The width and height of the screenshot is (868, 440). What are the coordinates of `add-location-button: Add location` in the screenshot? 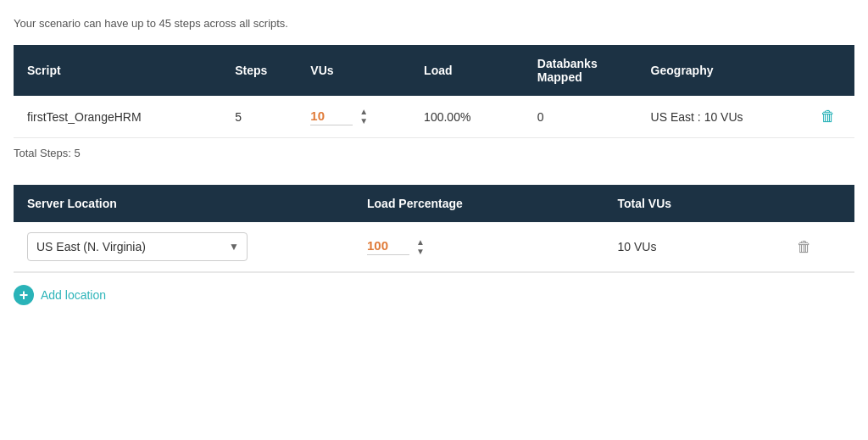 It's located at (73, 295).